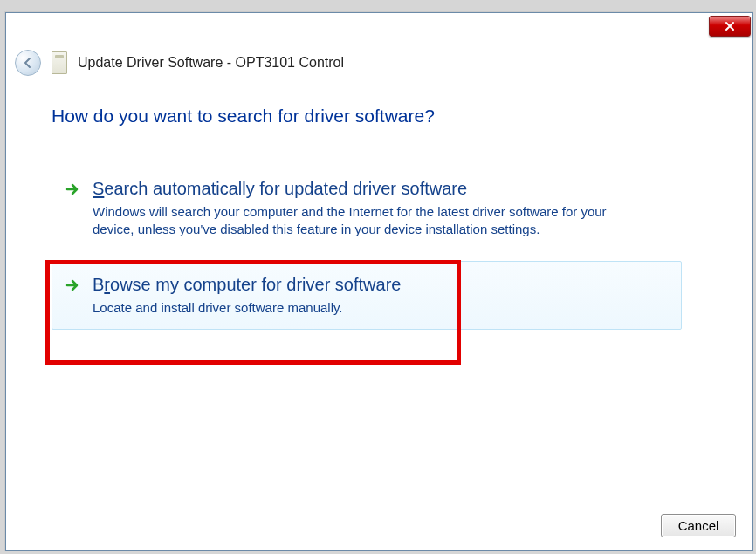 The image size is (756, 554). I want to click on option-description: Locate and install driver software manua…, so click(372, 308).